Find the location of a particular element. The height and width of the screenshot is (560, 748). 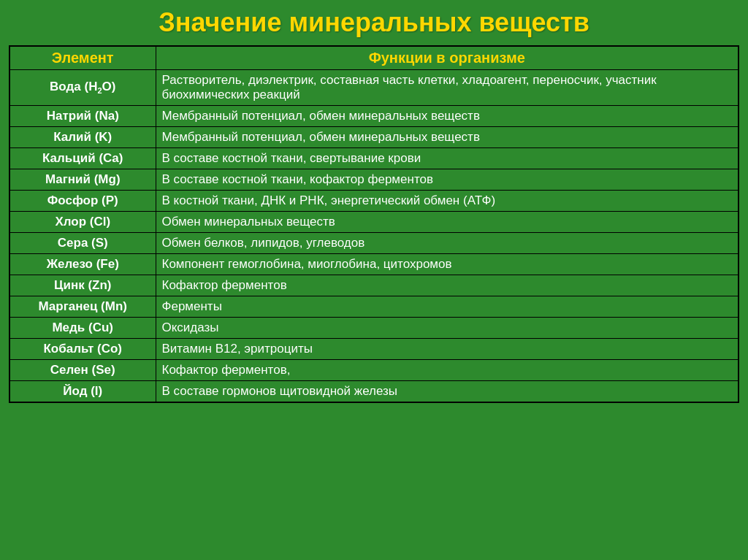

function-cell: Растворитель, диэлектрик, составная част… is located at coordinates (447, 88).